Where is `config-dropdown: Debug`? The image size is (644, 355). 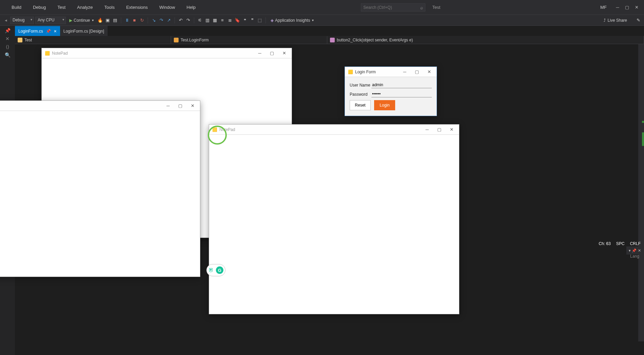
config-dropdown: Debug is located at coordinates (22, 20).